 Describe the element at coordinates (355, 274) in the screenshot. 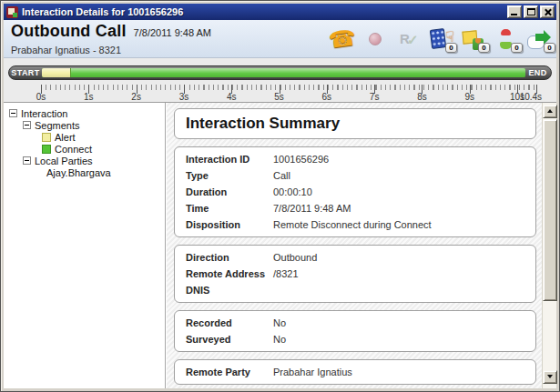

I see `summary-card: DirectionOutboundRemote Address/8321DNIS` at that location.